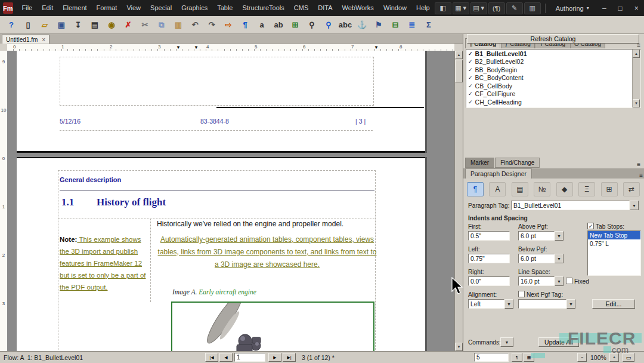  Describe the element at coordinates (553, 102) in the screenshot. I see `catalog-item: ✓ CH_CellHeading` at that location.